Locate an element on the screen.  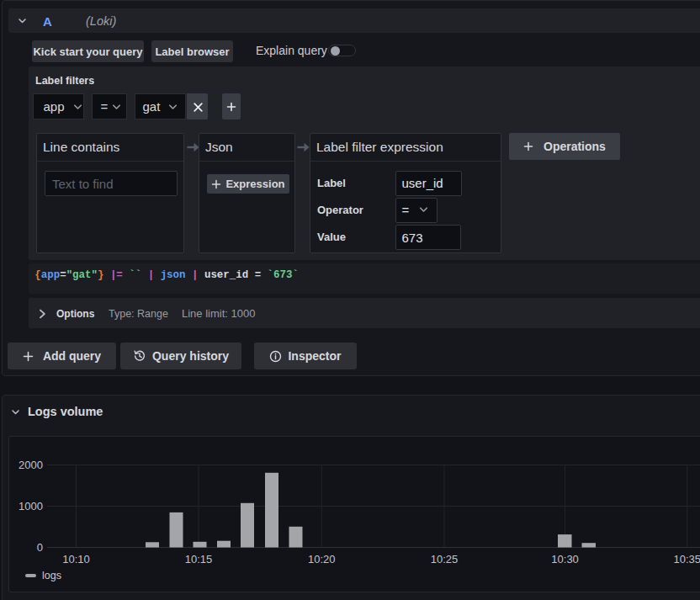
svg-text: 10:15 is located at coordinates (199, 559).